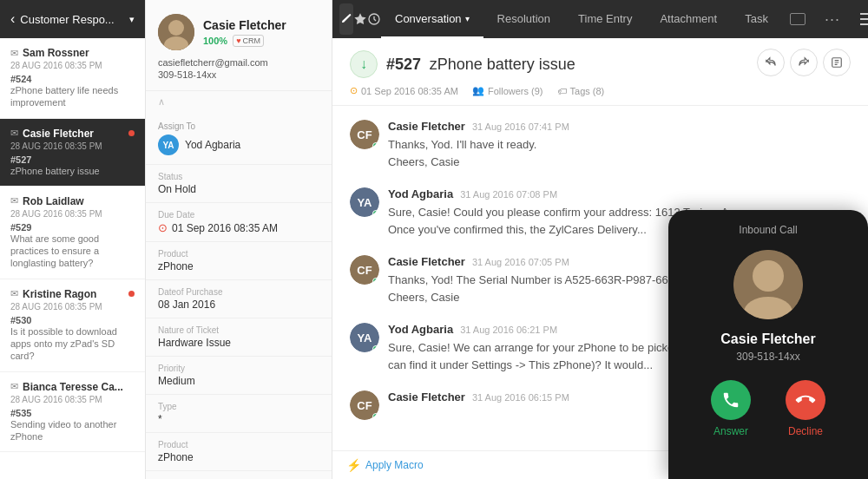  I want to click on product-value: zPhone, so click(239, 266).